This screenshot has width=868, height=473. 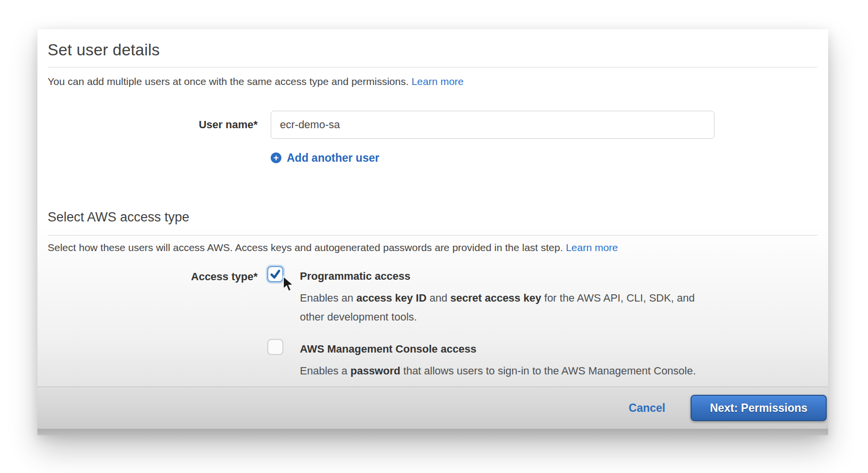 What do you see at coordinates (498, 371) in the screenshot?
I see `console-access-description: Enables a password that allows users to …` at bounding box center [498, 371].